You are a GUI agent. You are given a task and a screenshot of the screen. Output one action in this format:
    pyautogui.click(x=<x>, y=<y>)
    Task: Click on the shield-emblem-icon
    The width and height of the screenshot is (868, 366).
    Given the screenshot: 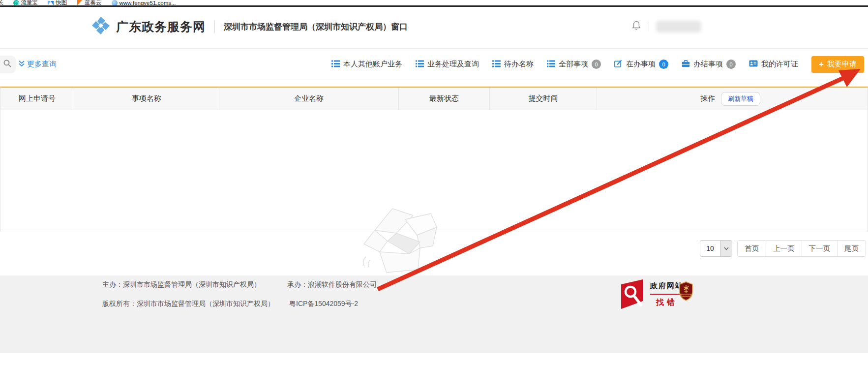 What is the action you would take?
    pyautogui.click(x=686, y=292)
    